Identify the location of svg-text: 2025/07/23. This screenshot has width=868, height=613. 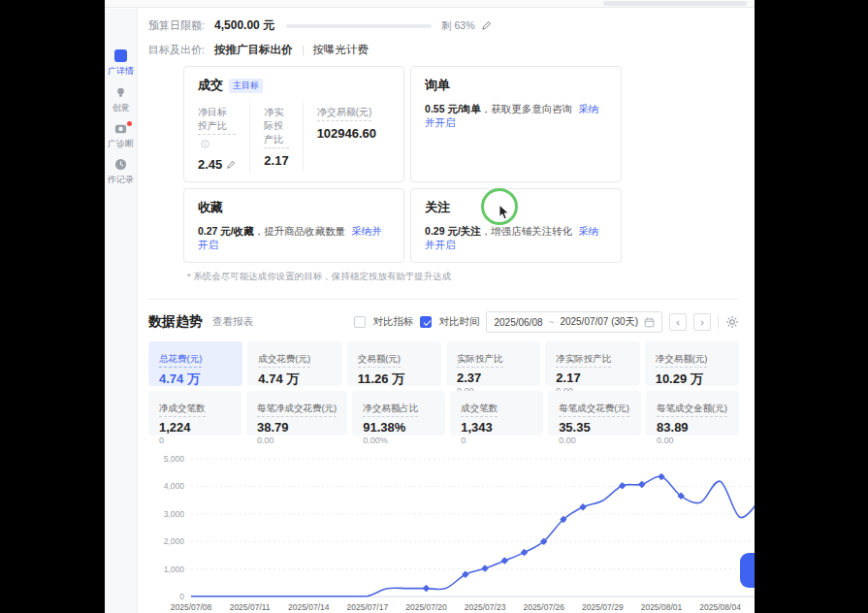
(485, 607).